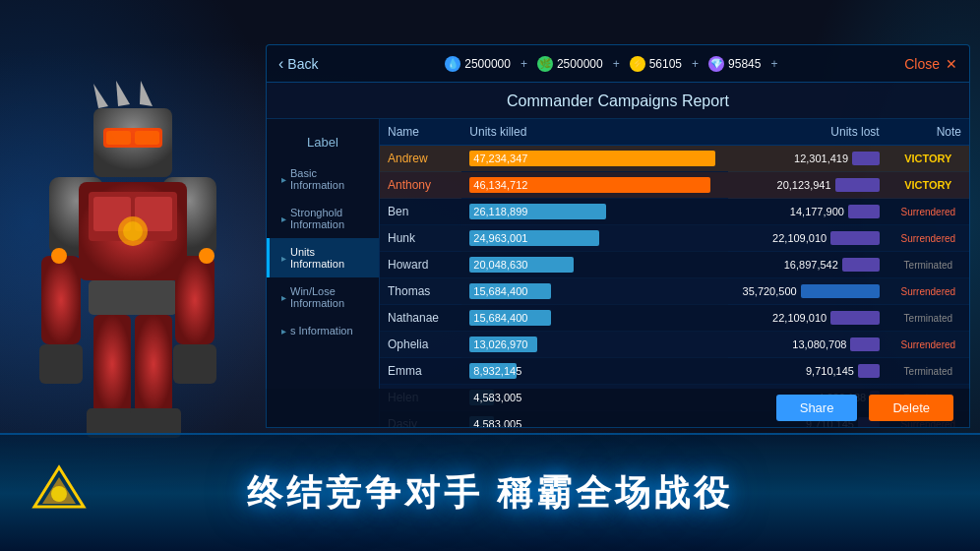 This screenshot has height=551, width=980. Describe the element at coordinates (808, 266) in the screenshot. I see `cell-lost: 16,897,542` at that location.